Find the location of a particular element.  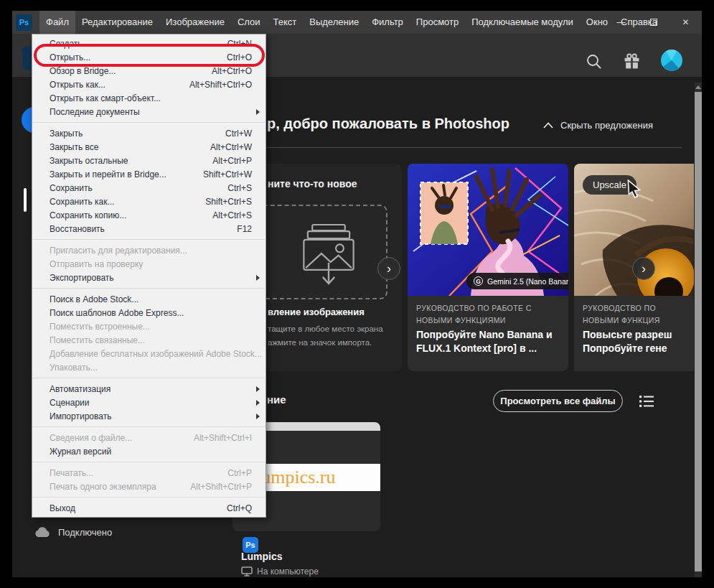

menu-item-file-info: Сведения о файле...Alt+Shift+Ctrl+I is located at coordinates (149, 438).